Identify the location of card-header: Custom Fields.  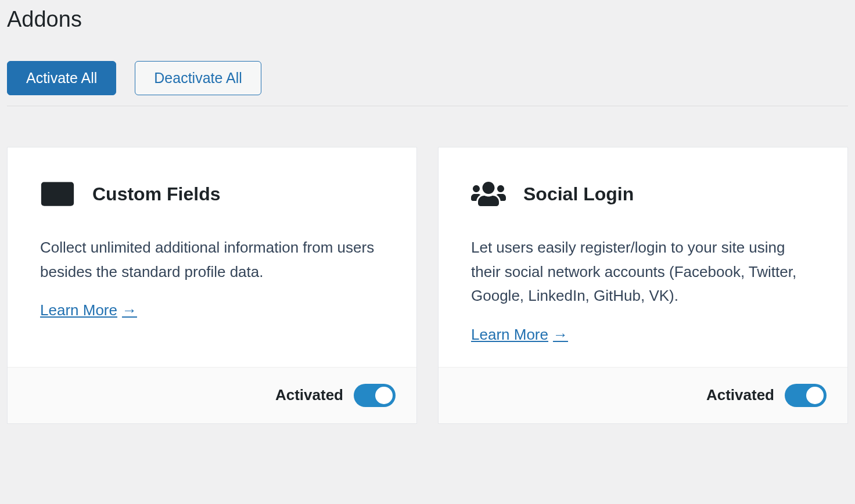
(212, 194).